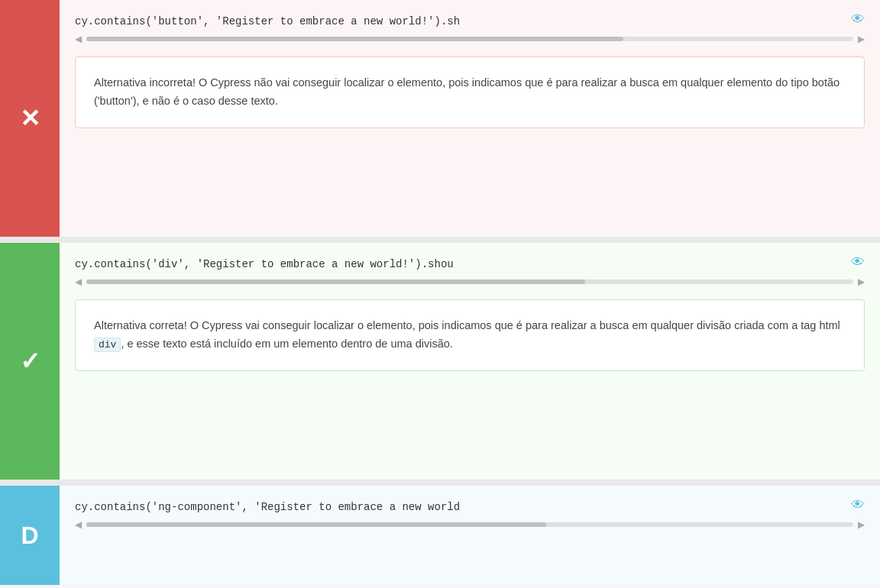 This screenshot has width=880, height=588. Describe the element at coordinates (470, 525) in the screenshot. I see `scrollbar-container-d: ◀ ▶` at that location.